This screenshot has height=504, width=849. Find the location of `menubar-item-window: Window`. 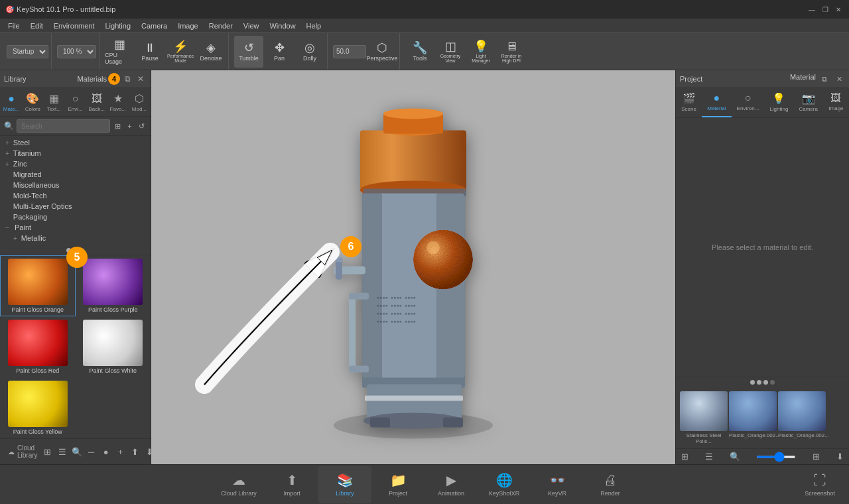

menubar-item-window: Window is located at coordinates (283, 26).